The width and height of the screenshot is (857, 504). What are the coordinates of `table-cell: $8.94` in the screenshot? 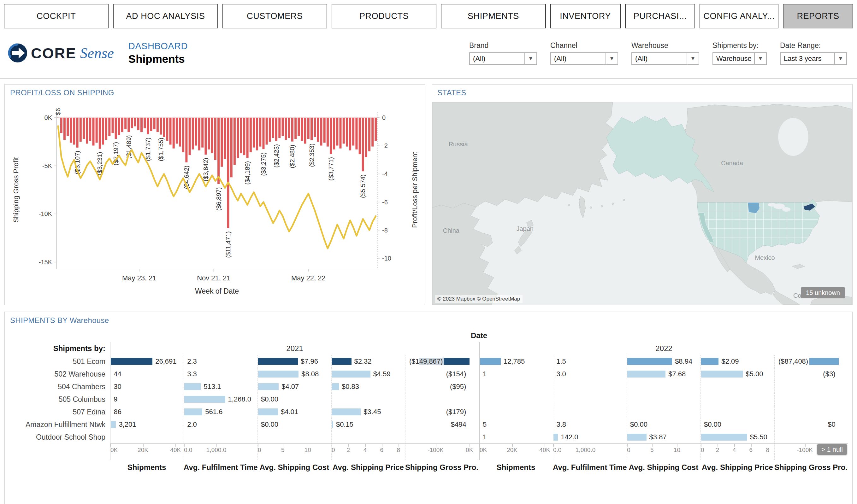 It's located at (664, 362).